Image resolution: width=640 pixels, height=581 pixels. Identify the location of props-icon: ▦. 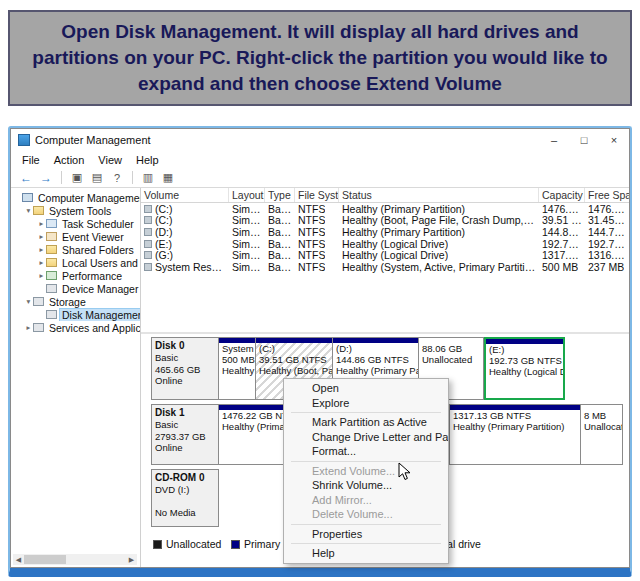
(168, 178).